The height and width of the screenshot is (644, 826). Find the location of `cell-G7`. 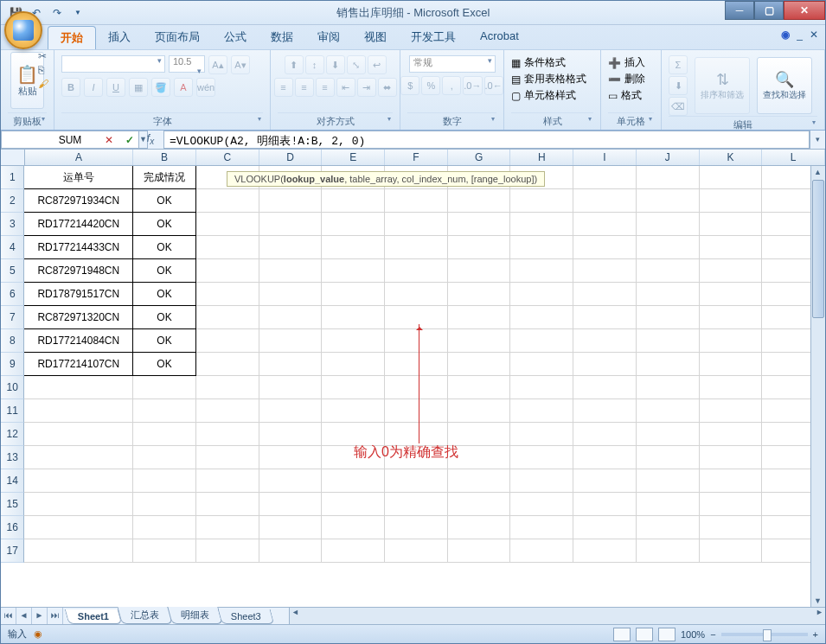

cell-G7 is located at coordinates (479, 318).